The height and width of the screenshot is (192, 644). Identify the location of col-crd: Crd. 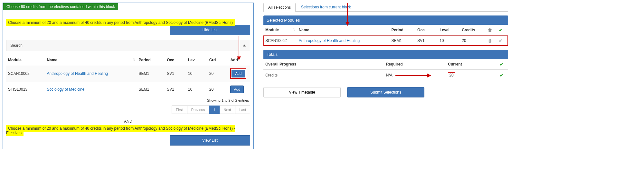
(218, 60).